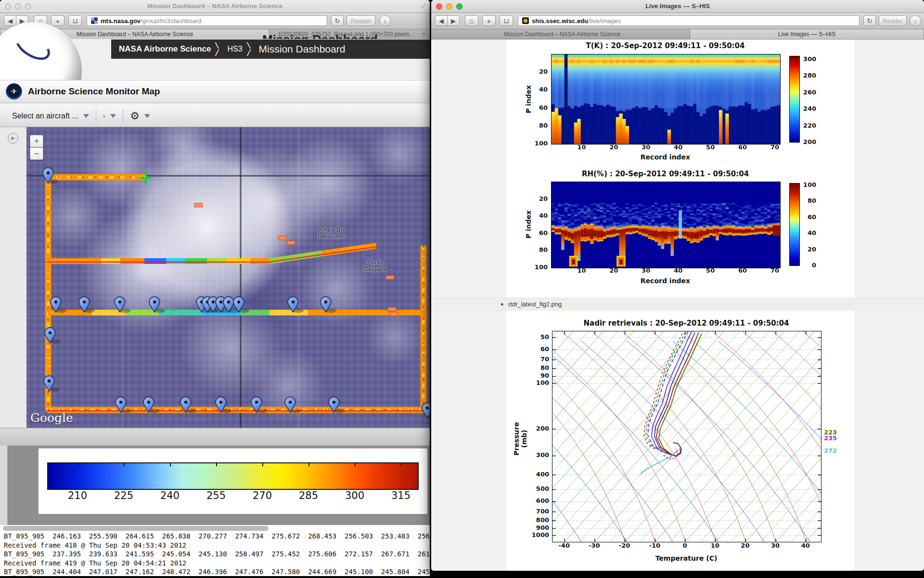  What do you see at coordinates (37, 141) in the screenshot?
I see `map-zoom-in-button: +` at bounding box center [37, 141].